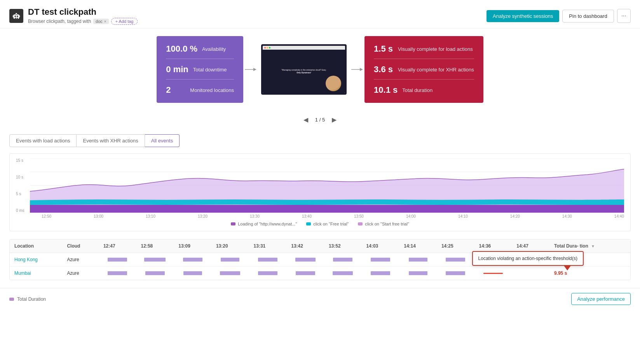  Describe the element at coordinates (307, 217) in the screenshot. I see `x-label-1340: 13:40` at that location.